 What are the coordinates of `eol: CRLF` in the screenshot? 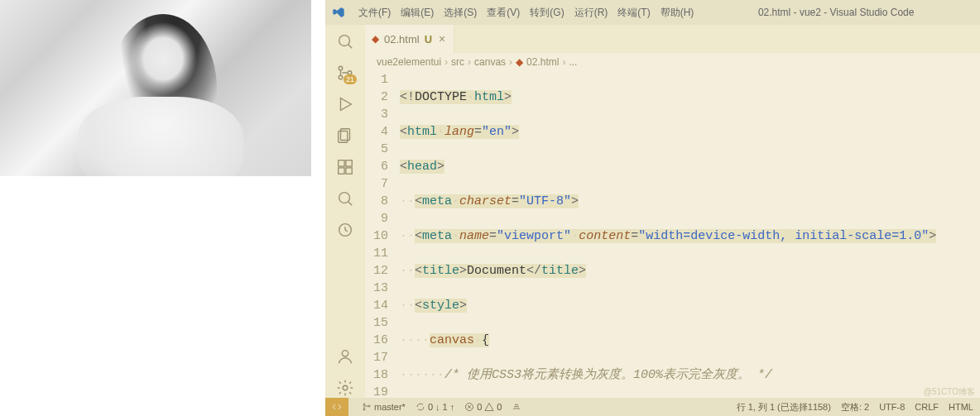 It's located at (927, 407).